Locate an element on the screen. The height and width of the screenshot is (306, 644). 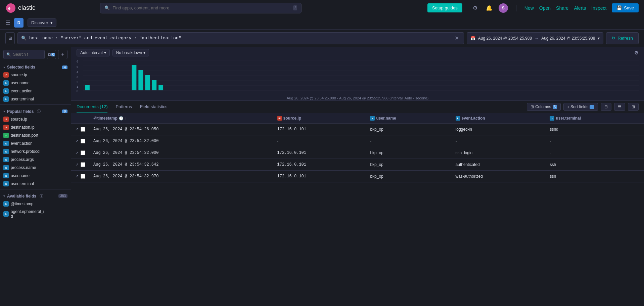
elastic-logo: e elastic is located at coordinates (20, 8).